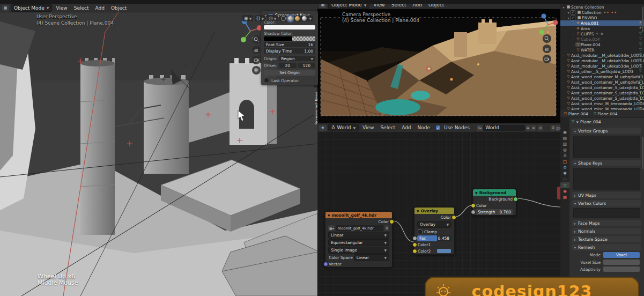  What do you see at coordinates (372, 257) in the screenshot?
I see `color-space-dropdown: Linear▼` at bounding box center [372, 257].